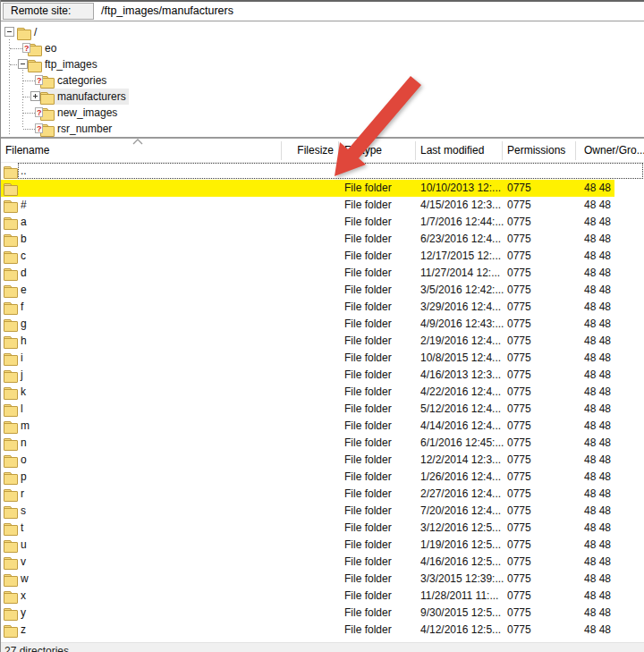 Image resolution: width=644 pixels, height=652 pixels. I want to click on tree-item: eo, so click(322, 48).